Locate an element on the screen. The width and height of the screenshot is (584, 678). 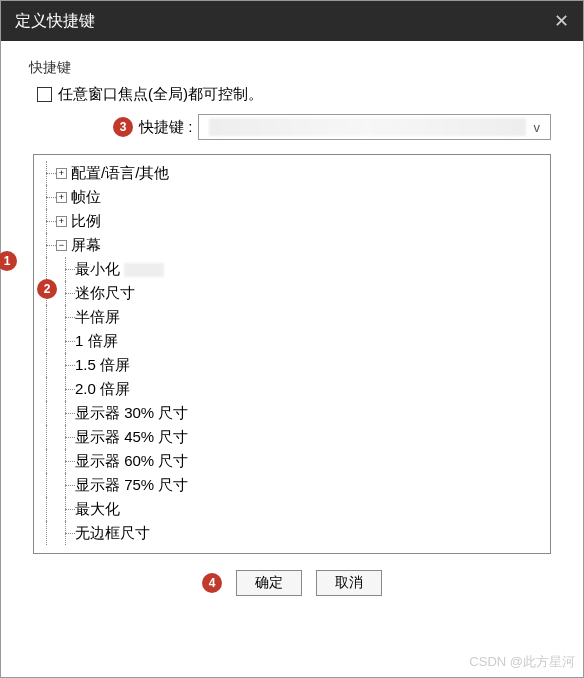
node-label: 显示器 30% 尺寸 is located at coordinates (132, 414).